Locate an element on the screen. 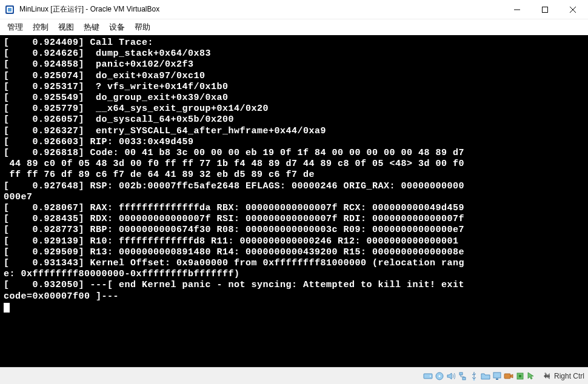 The width and height of the screenshot is (588, 384). virtualbox-icon is located at coordinates (10, 10).